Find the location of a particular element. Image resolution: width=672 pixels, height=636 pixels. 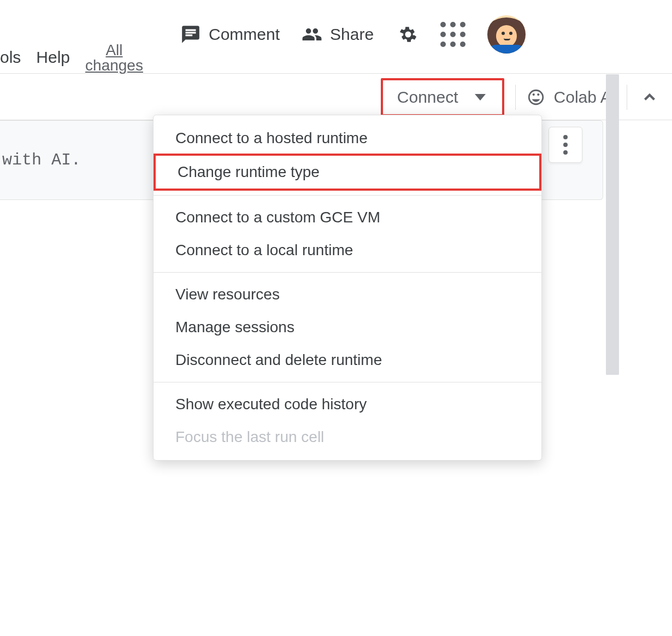

dropdown-item: Connect to a hosted runtime is located at coordinates (347, 138).